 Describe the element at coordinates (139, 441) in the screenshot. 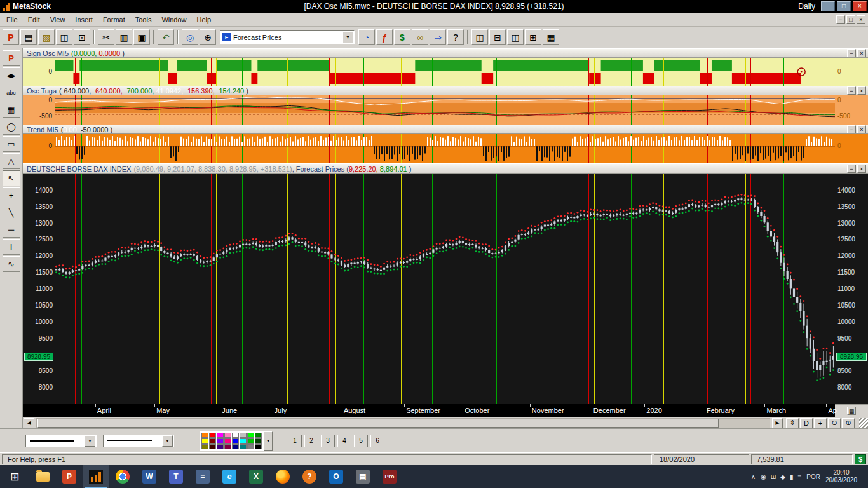

I see `line-weight-select: ▼` at that location.